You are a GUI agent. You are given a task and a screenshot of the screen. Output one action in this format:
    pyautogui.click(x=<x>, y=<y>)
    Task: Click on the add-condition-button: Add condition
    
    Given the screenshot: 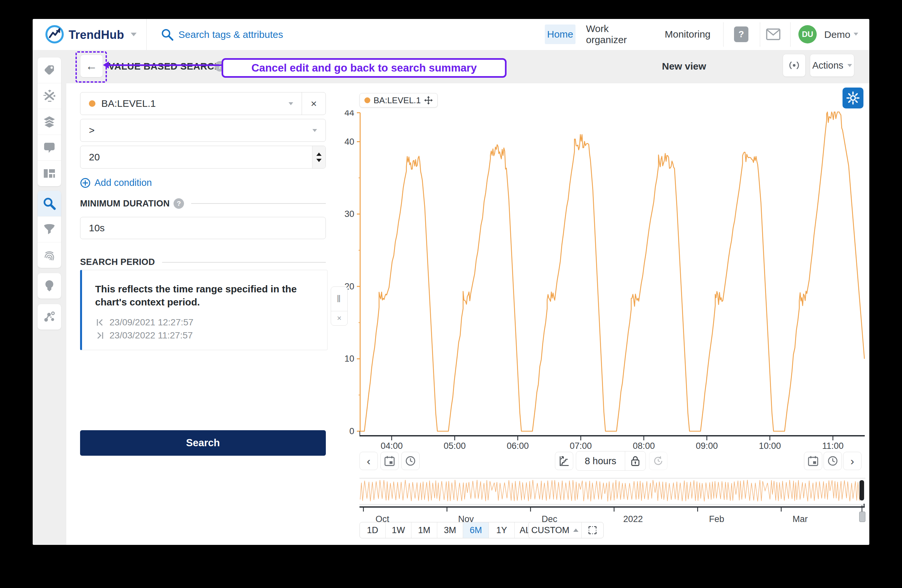 What is the action you would take?
    pyautogui.click(x=116, y=183)
    